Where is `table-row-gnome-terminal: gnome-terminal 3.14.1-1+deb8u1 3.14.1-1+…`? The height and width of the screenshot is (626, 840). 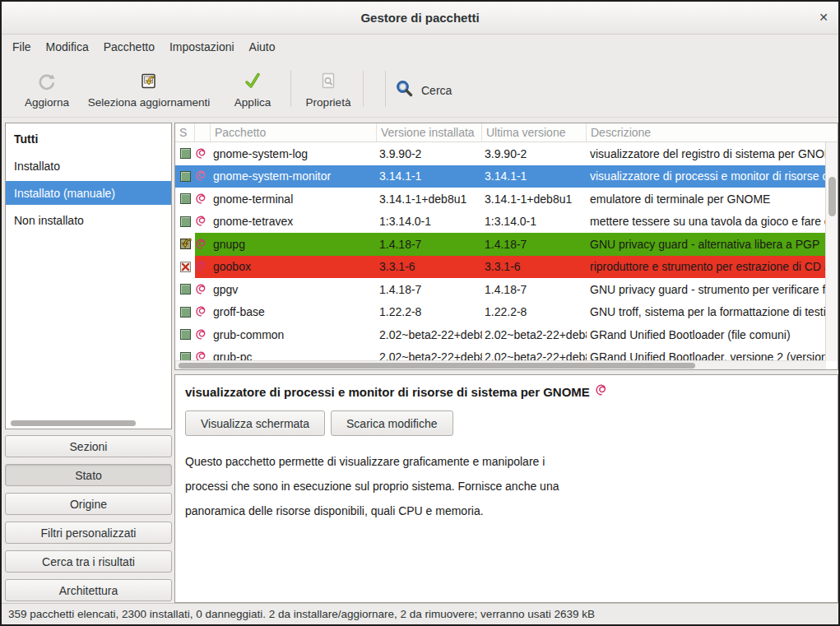 table-row-gnome-terminal: gnome-terminal 3.14.1-1+deb8u1 3.14.1-1+… is located at coordinates (500, 199).